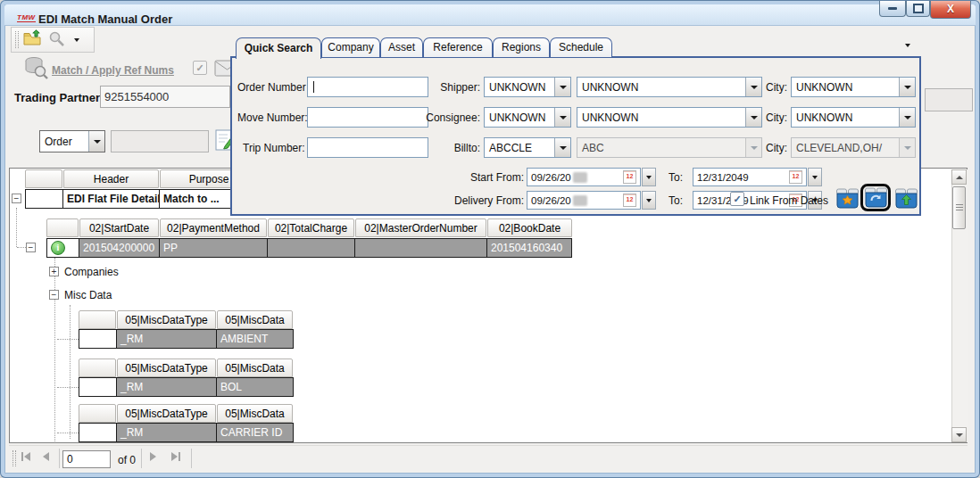  Describe the element at coordinates (278, 48) in the screenshot. I see `tab-quick-search: Quick Search` at that location.